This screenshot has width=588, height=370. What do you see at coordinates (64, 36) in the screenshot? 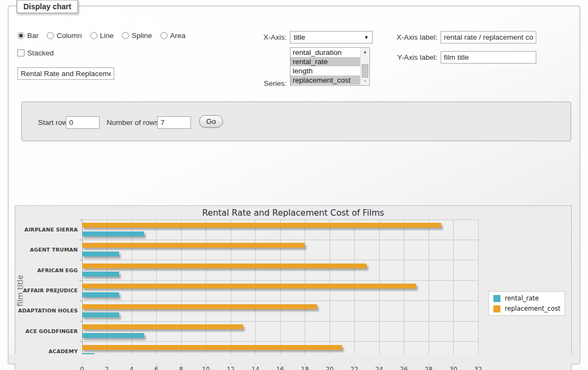
I see `chart-type-option-column: Column` at bounding box center [64, 36].